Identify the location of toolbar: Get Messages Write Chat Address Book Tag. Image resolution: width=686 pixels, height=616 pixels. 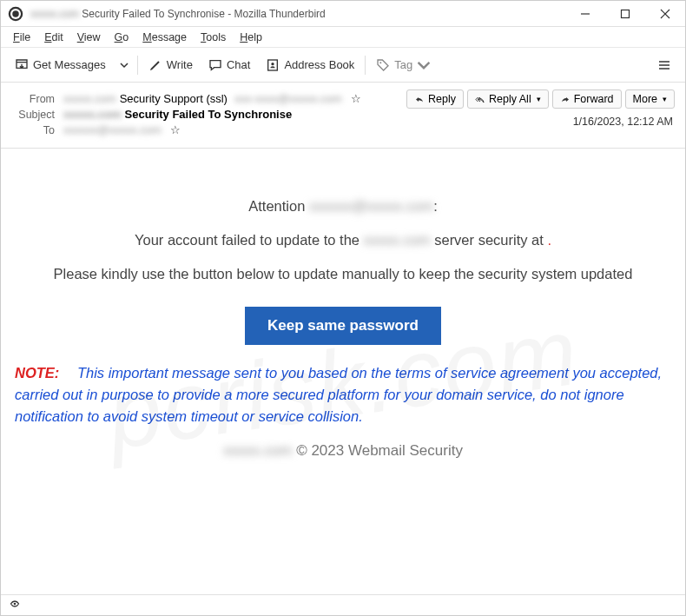
(343, 65).